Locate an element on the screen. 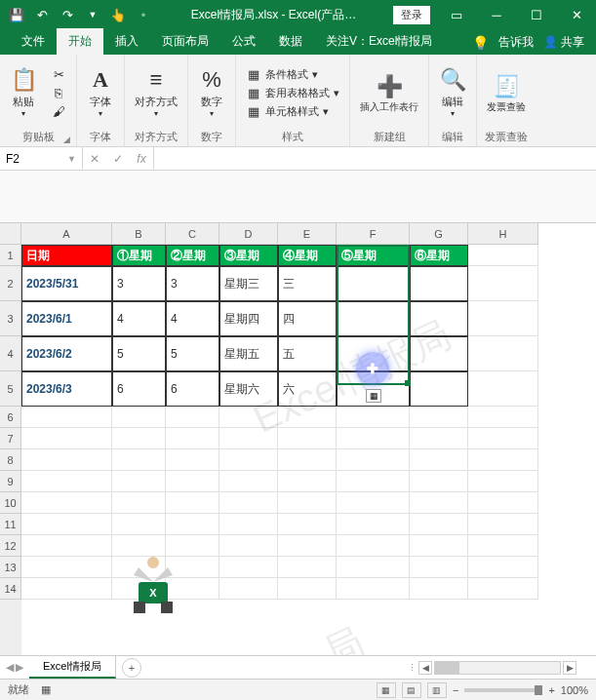 The image size is (596, 700). cell: 星期四 is located at coordinates (249, 319).